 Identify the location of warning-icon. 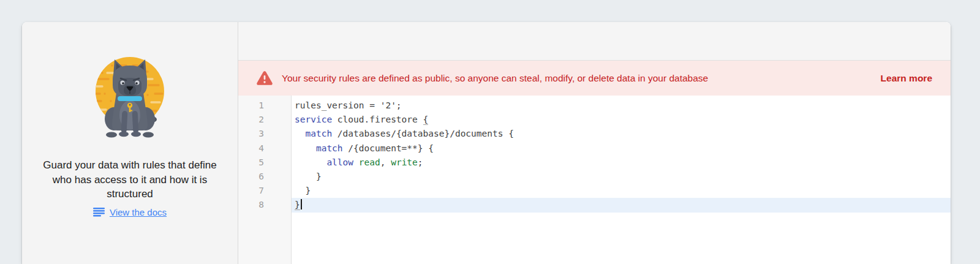
(265, 78).